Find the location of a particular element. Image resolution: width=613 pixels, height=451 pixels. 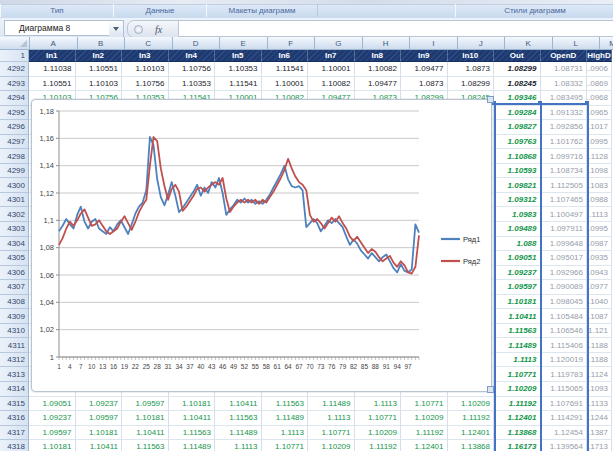

cell: 1.10771 is located at coordinates (332, 434).